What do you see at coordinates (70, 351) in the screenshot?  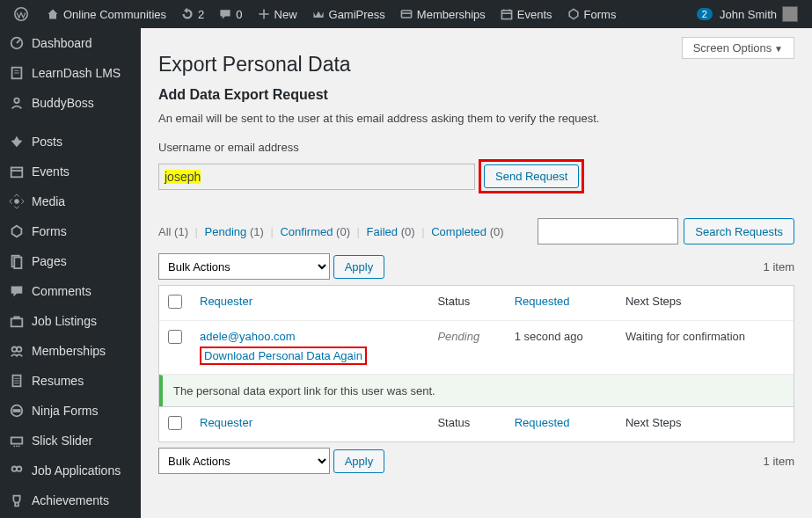 I see `sidebar-item-memberships: Memberships` at bounding box center [70, 351].